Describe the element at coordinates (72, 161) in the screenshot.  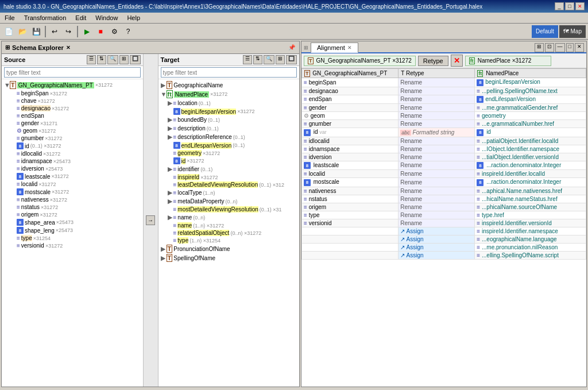
I see `source-item-idnamspace: ≡ idnamspace ×25473` at that location.